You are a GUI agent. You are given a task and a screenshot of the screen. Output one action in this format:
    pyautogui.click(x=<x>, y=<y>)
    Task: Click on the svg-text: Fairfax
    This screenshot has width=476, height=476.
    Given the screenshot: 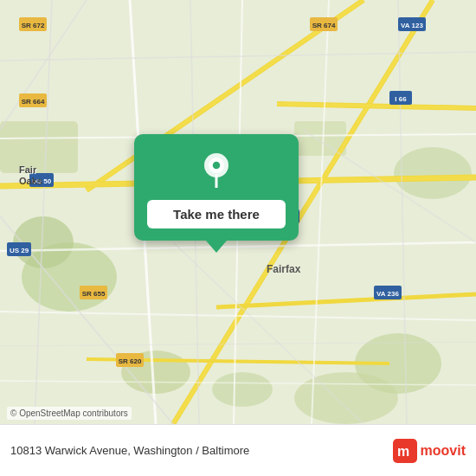 What is the action you would take?
    pyautogui.click(x=284, y=269)
    